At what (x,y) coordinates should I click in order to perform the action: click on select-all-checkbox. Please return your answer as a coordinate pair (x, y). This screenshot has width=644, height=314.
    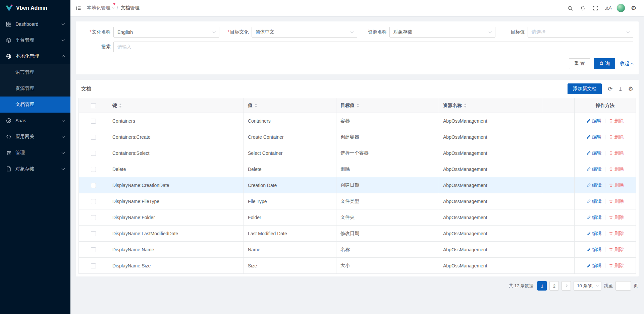
    Looking at the image, I should click on (93, 106).